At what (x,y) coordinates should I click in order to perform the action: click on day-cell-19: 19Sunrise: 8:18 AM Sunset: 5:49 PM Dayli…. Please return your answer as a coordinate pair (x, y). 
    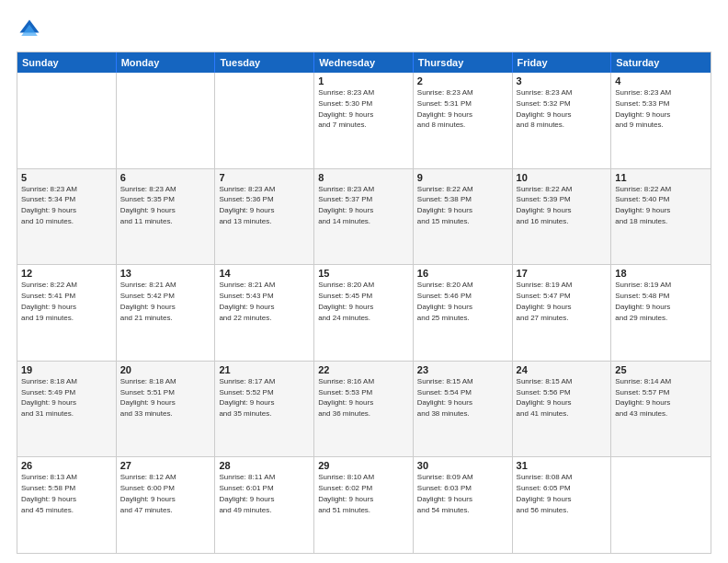
    Looking at the image, I should click on (67, 409).